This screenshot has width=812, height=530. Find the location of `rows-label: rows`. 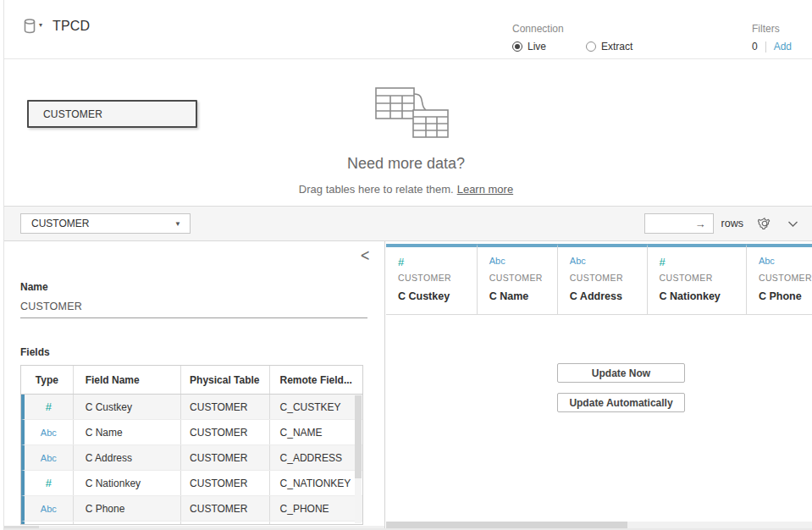

rows-label: rows is located at coordinates (732, 224).